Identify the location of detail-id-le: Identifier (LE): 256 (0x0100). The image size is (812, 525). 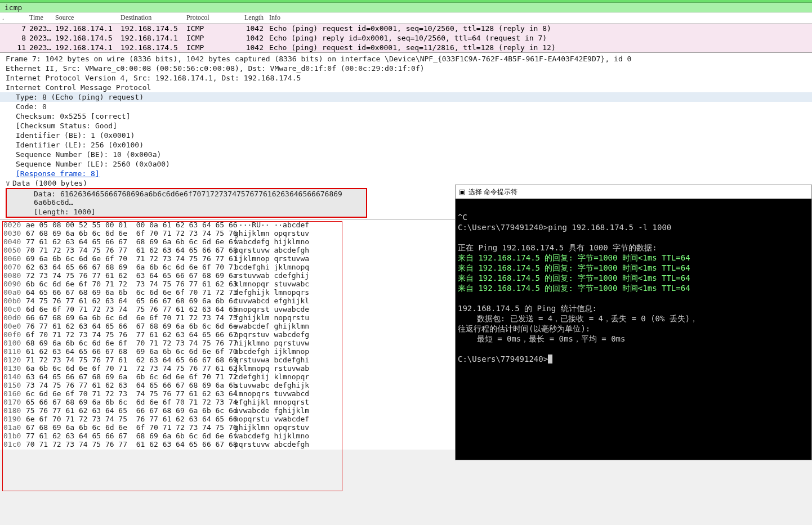
(406, 145).